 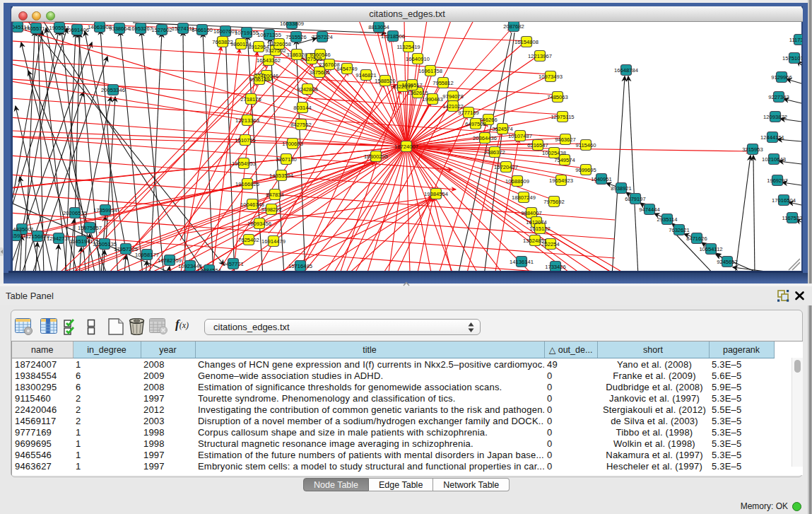 What do you see at coordinates (792, 58) in the screenshot?
I see `svg-text: 15751074` at bounding box center [792, 58].